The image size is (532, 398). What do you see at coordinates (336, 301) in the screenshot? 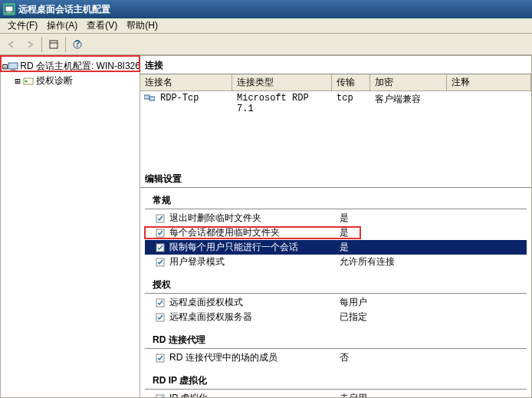
I see `group-licensing: 授权 远程桌面授权模式 每用户 远程桌面授权服务器 已指定` at bounding box center [336, 301].